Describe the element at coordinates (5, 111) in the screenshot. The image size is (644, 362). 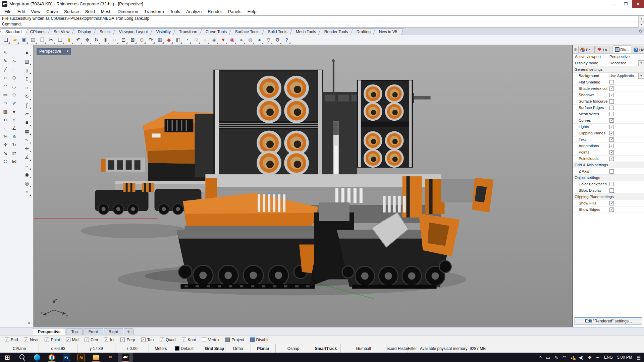
I see `box-icon: ▧` at that location.